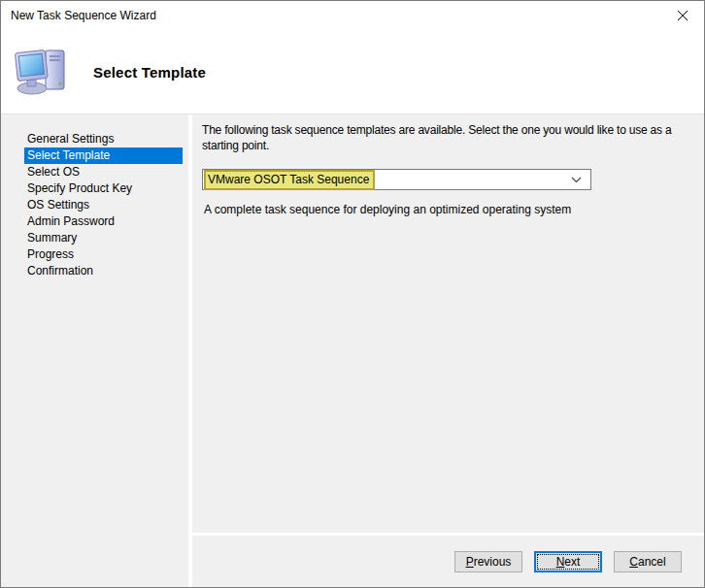 The image size is (705, 588). I want to click on wizard-step-select-os: Select OS, so click(103, 173).